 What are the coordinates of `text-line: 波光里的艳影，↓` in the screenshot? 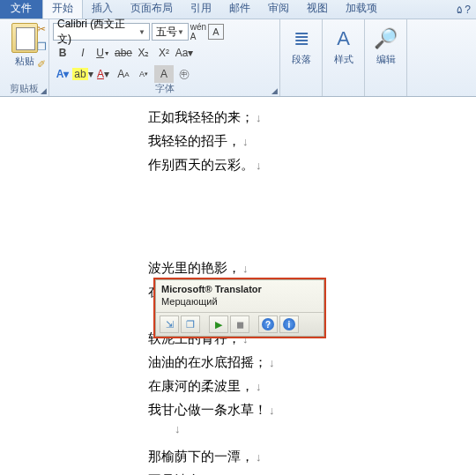 It's located at (312, 268).